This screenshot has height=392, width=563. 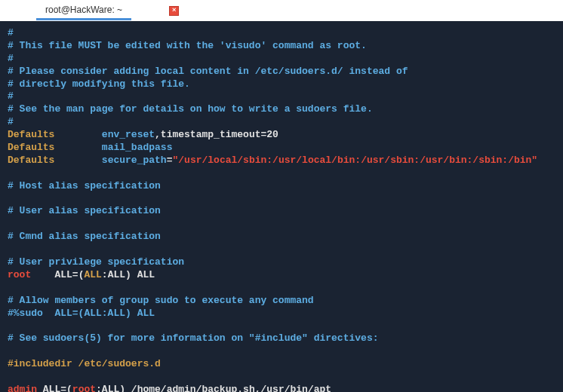 What do you see at coordinates (282, 187) in the screenshot?
I see `comment-line: # Host alias specification` at bounding box center [282, 187].